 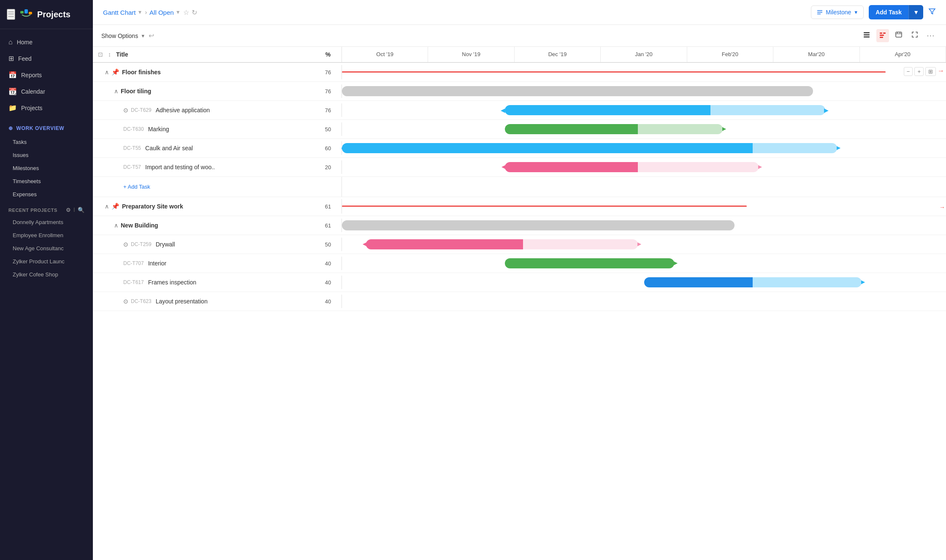 I want to click on sidebar-item-home: ⌂ Home, so click(x=46, y=42).